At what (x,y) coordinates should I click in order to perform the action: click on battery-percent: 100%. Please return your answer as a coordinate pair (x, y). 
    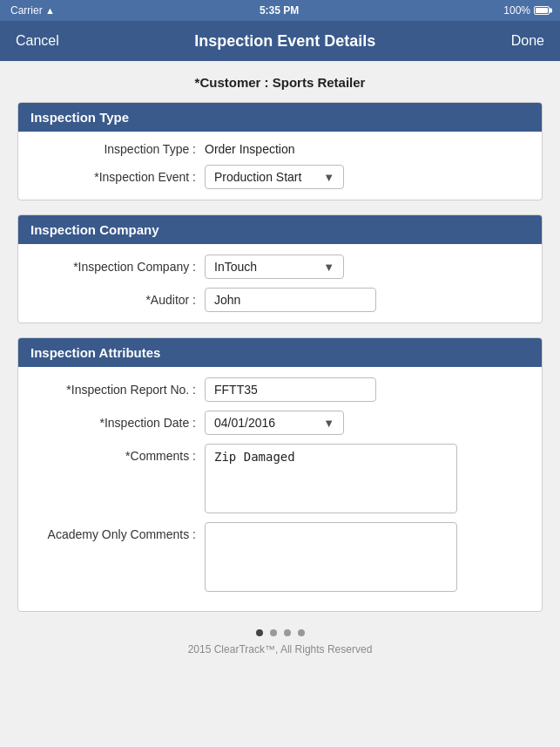
    Looking at the image, I should click on (517, 10).